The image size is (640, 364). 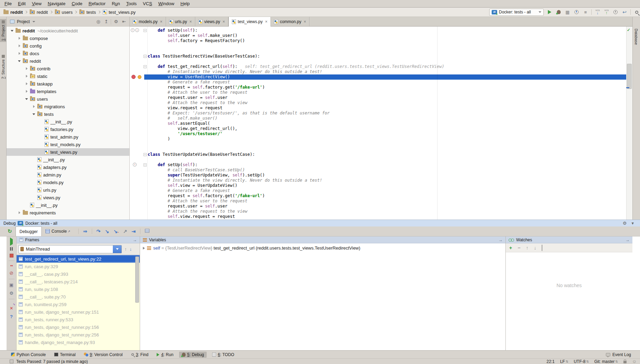 I want to click on step-into-button: ↘, so click(x=107, y=231).